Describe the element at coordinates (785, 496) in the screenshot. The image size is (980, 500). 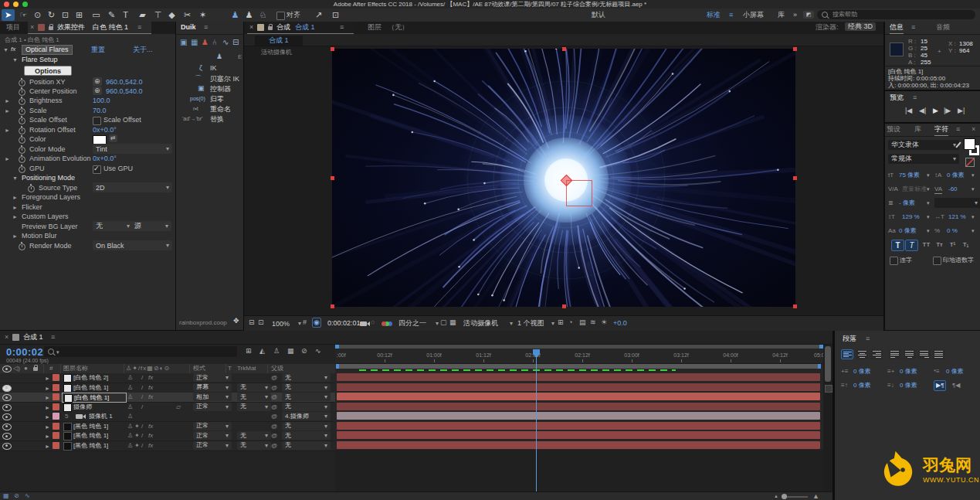
I see `zoom-slider-knob` at that location.